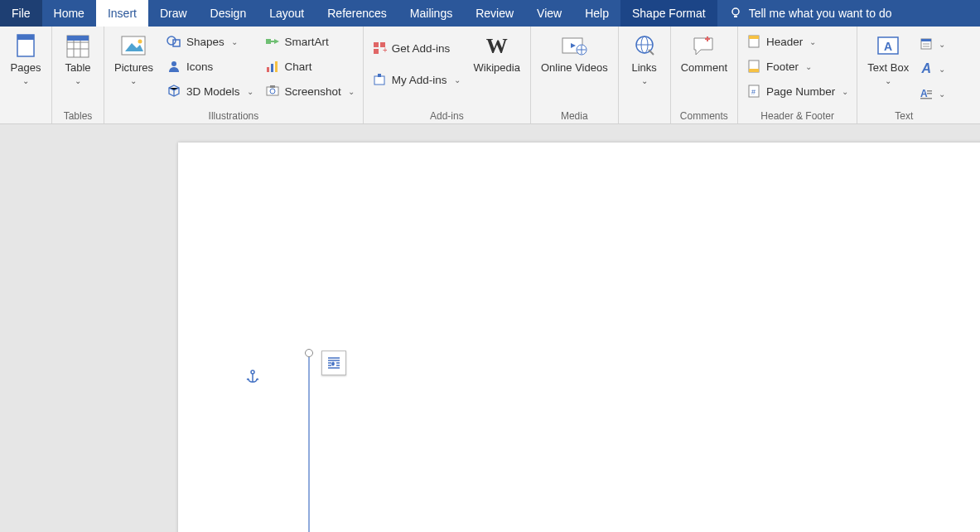  I want to click on tab-help: Help, so click(596, 13).